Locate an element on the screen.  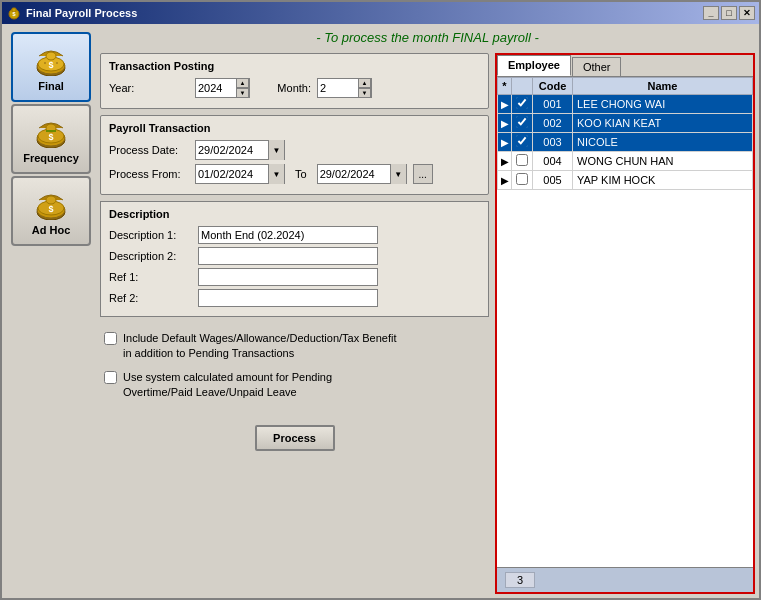
year-down: ▼ is located at coordinates (242, 93).